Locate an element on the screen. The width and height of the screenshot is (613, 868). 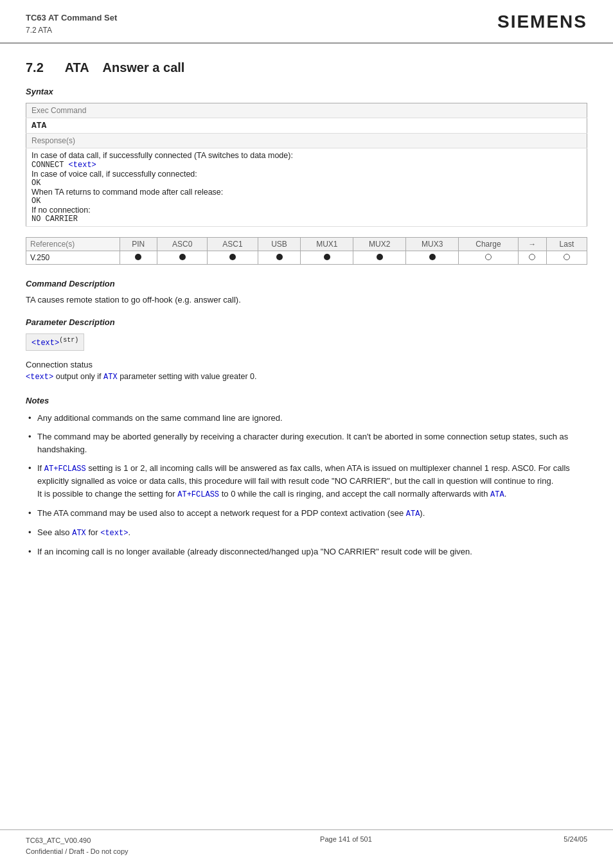
syntax-table: Exec Command ATA Response(s) In case of … is located at coordinates (306, 164).